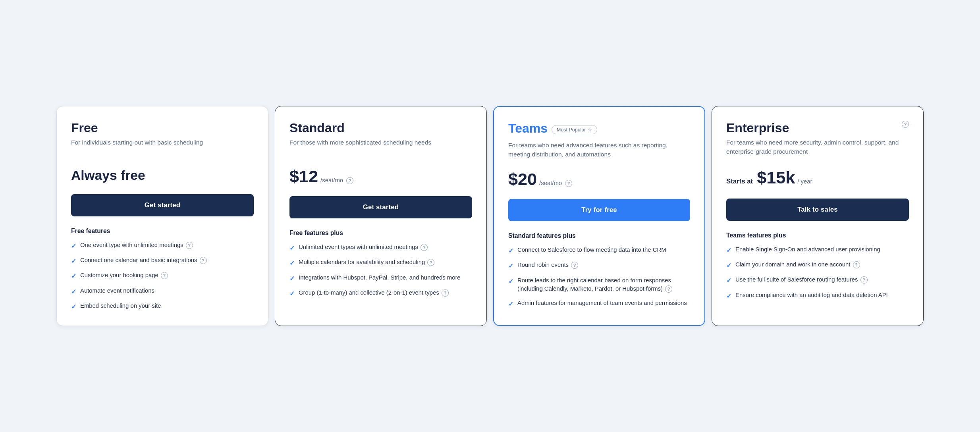 The image size is (980, 432). Describe the element at coordinates (604, 285) in the screenshot. I see `feature-text: Route leads to the right calendar based …` at that location.